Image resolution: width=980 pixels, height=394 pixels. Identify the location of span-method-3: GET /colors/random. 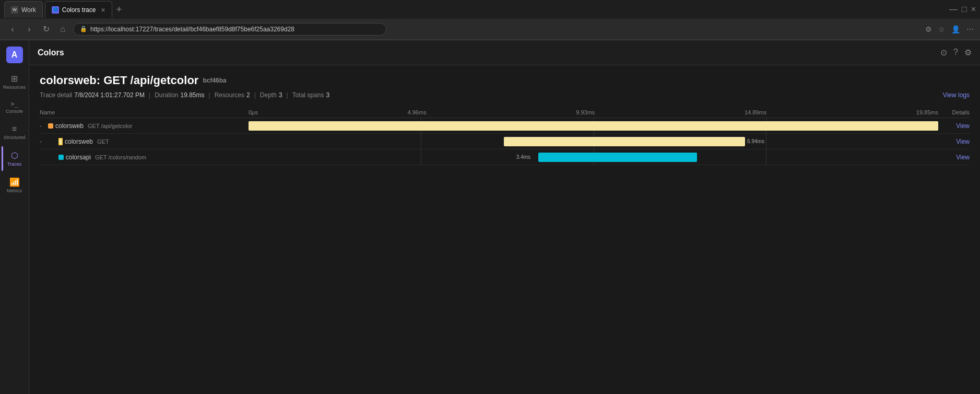
(121, 157).